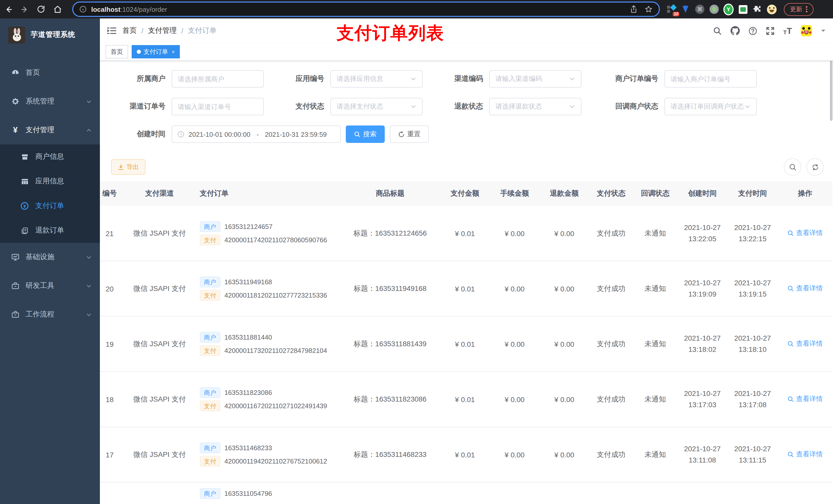  What do you see at coordinates (50, 314) in the screenshot?
I see `sidebar-item-workflow: 工作流程` at bounding box center [50, 314].